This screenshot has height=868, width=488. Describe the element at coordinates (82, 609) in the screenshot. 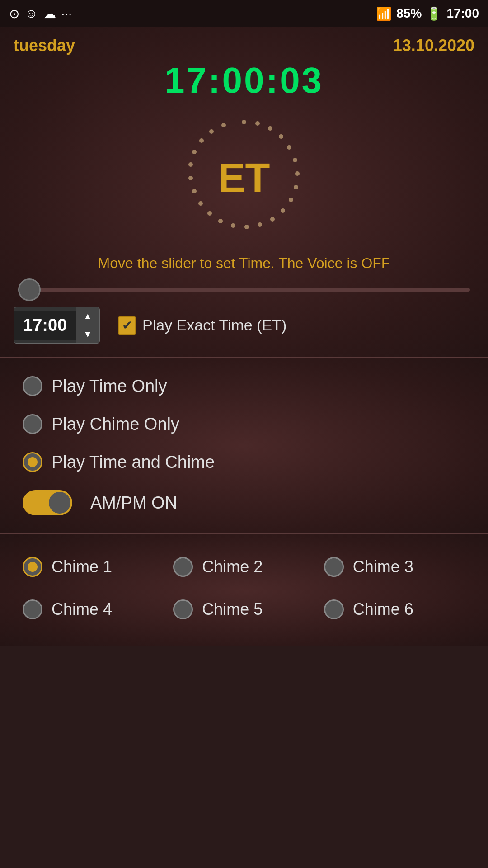

I see `chime-label-4: Chime 4` at that location.